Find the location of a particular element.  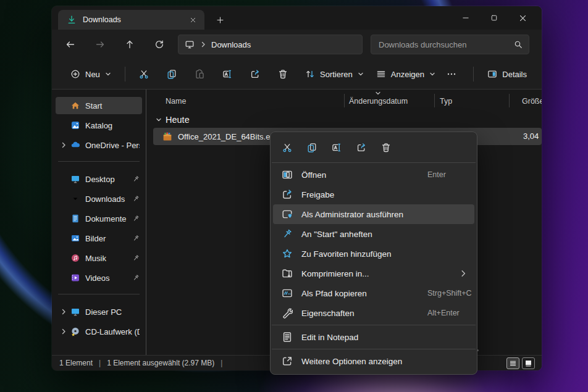

paste-button is located at coordinates (200, 74).